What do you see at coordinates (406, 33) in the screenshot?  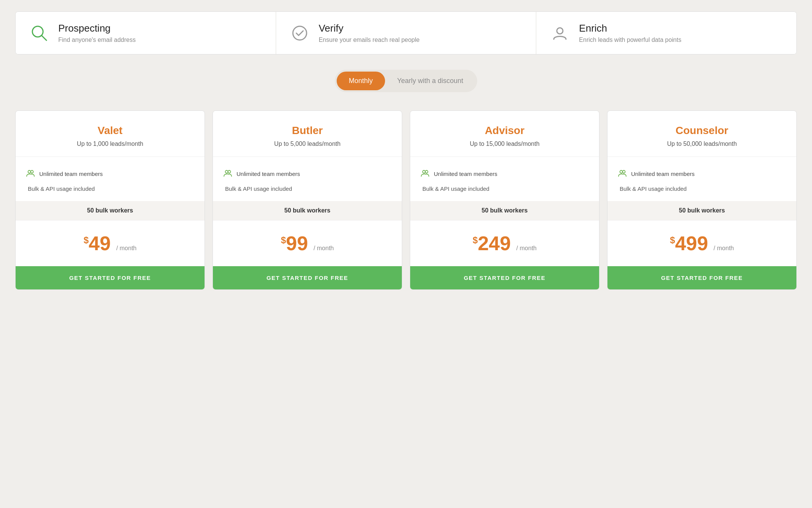 I see `feature-tabs-container: Prospecting Find anyone's email address …` at bounding box center [406, 33].